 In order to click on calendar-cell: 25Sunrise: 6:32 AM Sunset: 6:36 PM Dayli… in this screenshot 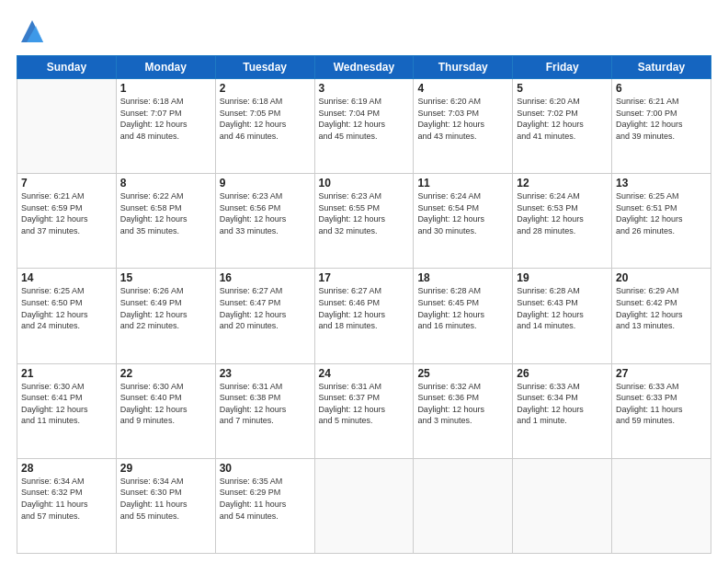, I will do `click(463, 410)`.